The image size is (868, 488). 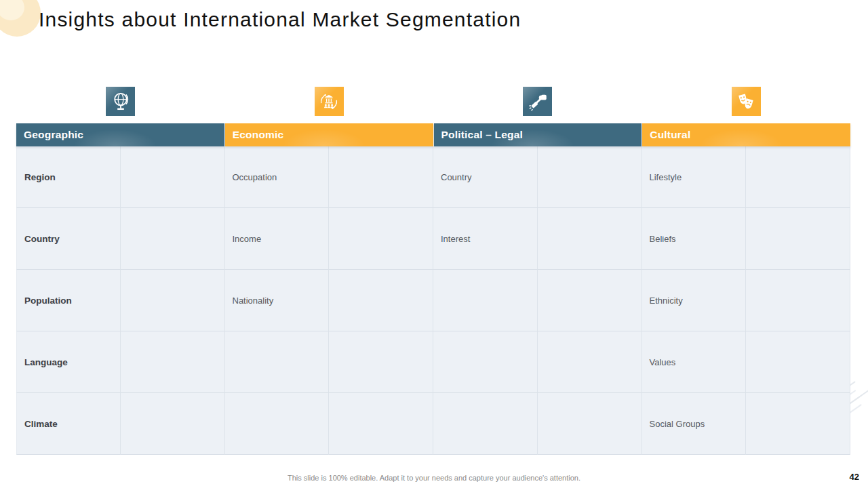 I want to click on value-cell: Occupation, so click(x=277, y=178).